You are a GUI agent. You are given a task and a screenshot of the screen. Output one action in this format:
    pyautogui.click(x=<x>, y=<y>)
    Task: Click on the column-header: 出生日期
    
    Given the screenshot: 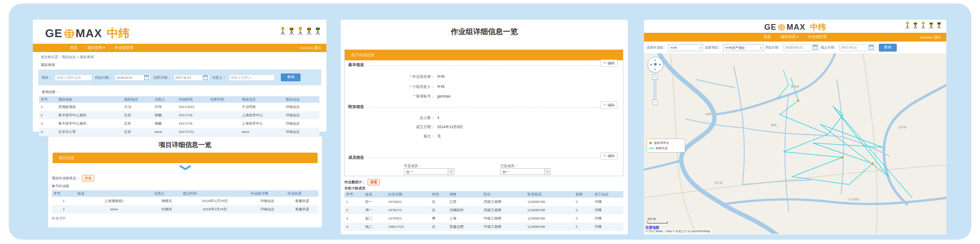 What is the action you would take?
    pyautogui.click(x=408, y=194)
    